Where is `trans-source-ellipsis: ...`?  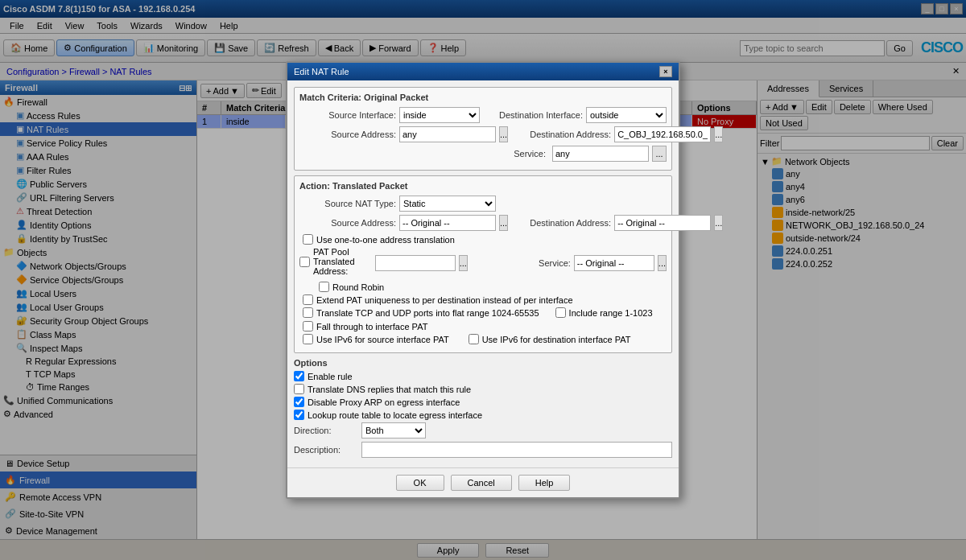
trans-source-ellipsis: ... is located at coordinates (504, 223).